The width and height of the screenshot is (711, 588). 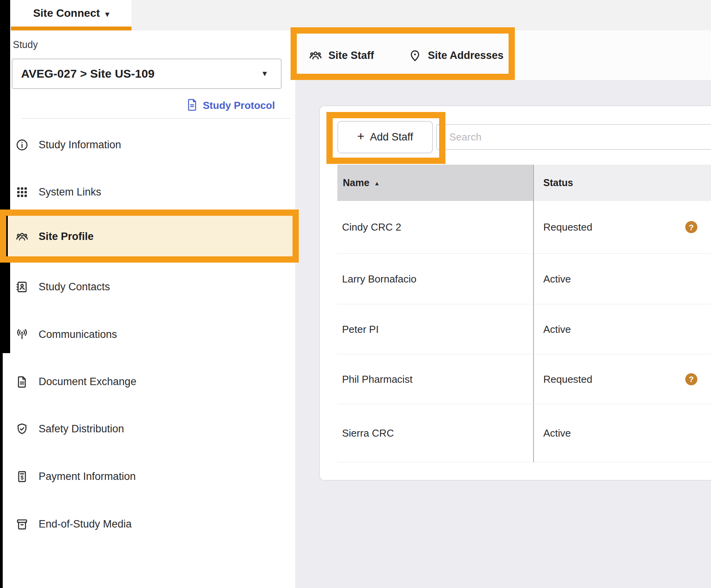 What do you see at coordinates (85, 524) in the screenshot?
I see `sidebar-item-label: End-of-Study Media` at bounding box center [85, 524].